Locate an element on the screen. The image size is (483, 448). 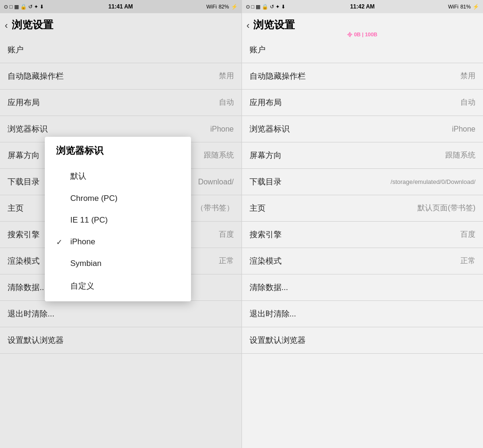
left-setting-value-2: 自动 is located at coordinates (226, 103).